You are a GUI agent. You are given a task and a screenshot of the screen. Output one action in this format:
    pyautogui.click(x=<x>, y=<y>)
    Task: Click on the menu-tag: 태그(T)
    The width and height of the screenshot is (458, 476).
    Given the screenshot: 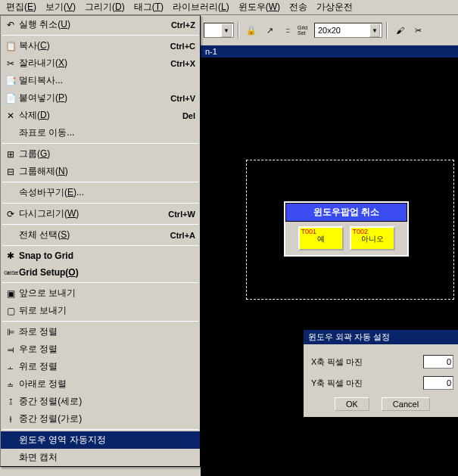 What is the action you would take?
    pyautogui.click(x=148, y=8)
    